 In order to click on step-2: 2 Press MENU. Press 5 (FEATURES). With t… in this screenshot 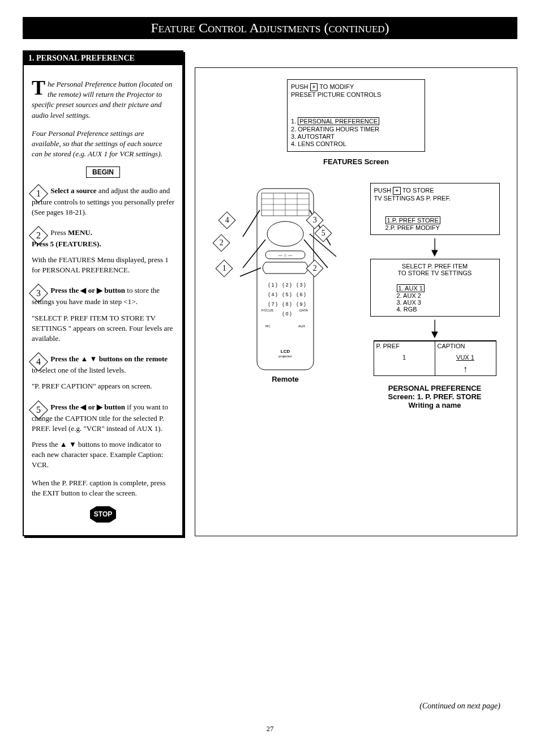, I will do `click(103, 250)`.